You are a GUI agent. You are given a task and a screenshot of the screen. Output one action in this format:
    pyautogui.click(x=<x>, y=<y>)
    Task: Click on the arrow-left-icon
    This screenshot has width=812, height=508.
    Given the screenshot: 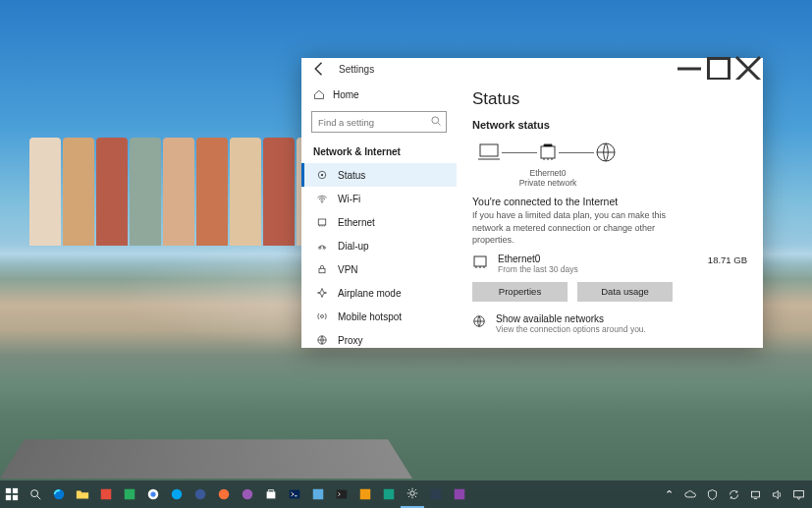 What is the action you would take?
    pyautogui.click(x=319, y=69)
    